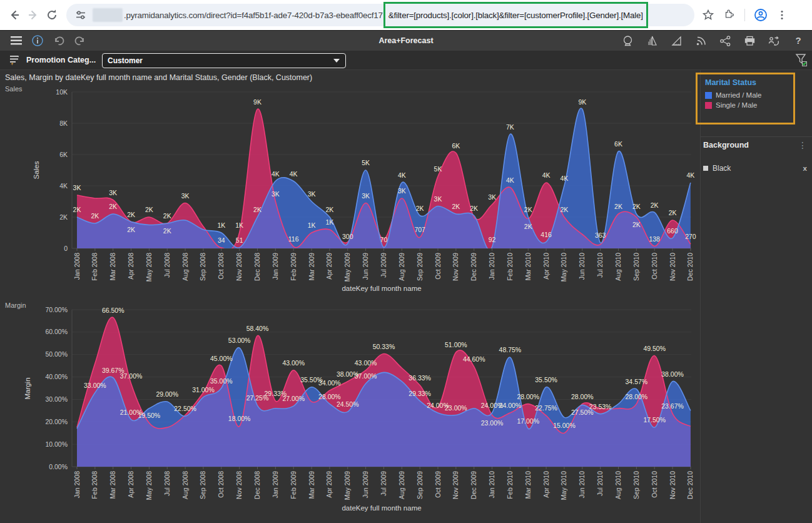 This screenshot has height=523, width=812. I want to click on remove-filter-button: x, so click(805, 168).